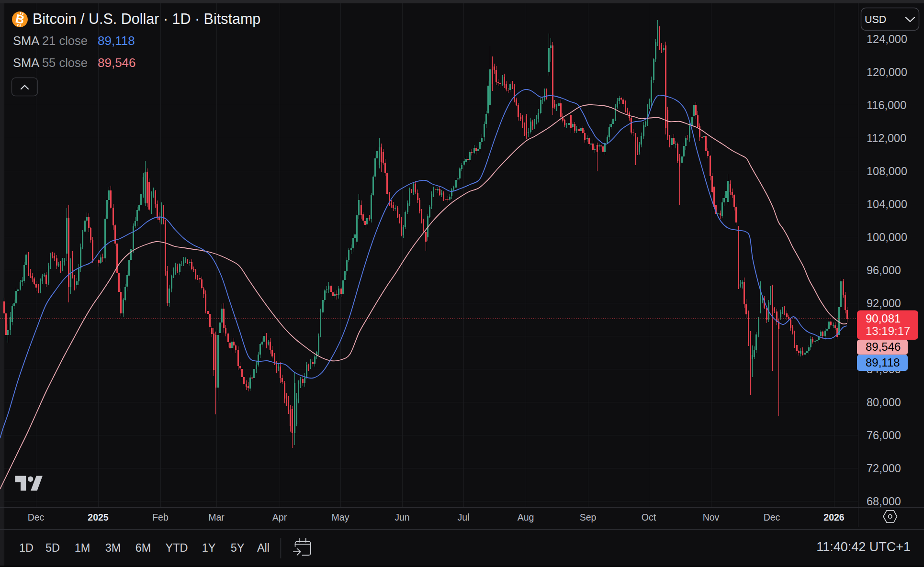 This screenshot has width=924, height=567. Describe the element at coordinates (711, 517) in the screenshot. I see `svg-text: Nov` at that location.